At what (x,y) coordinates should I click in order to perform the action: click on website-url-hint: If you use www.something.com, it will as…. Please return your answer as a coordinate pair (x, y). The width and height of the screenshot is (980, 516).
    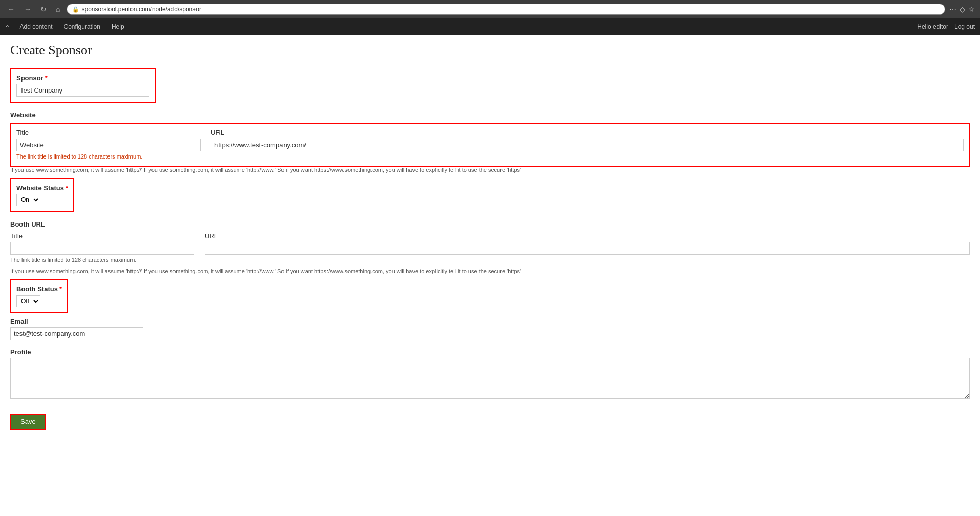
    Looking at the image, I should click on (490, 170).